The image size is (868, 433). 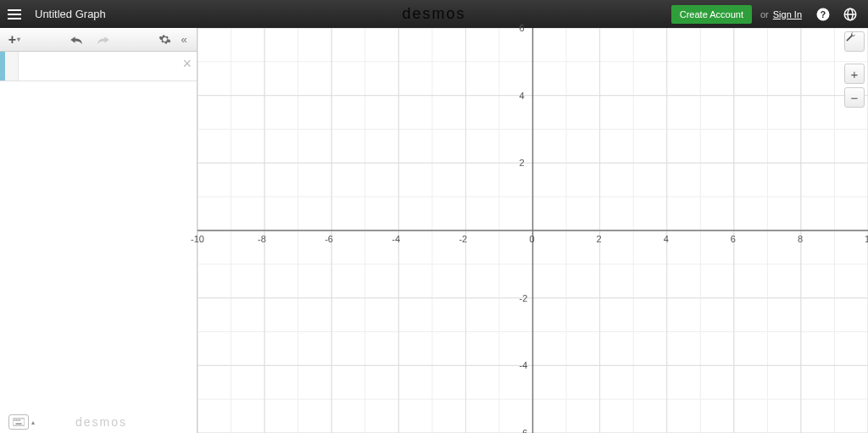 What do you see at coordinates (164, 40) in the screenshot?
I see `settings-button` at bounding box center [164, 40].